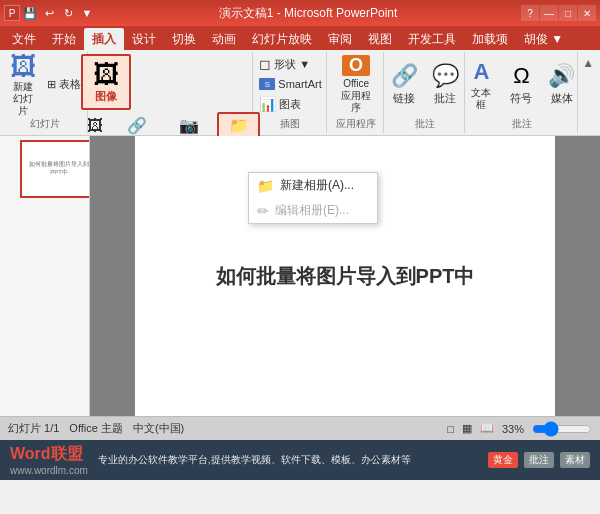 The height and width of the screenshot is (514, 600). Describe the element at coordinates (530, 13) in the screenshot. I see `help-button: ?` at that location.